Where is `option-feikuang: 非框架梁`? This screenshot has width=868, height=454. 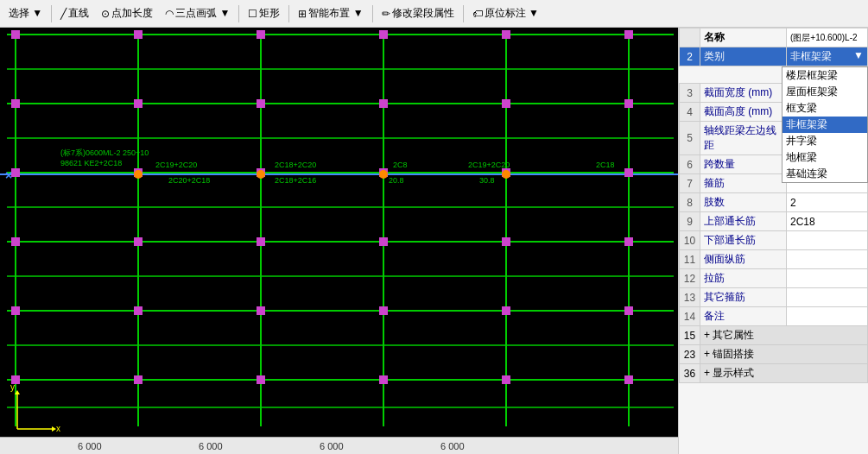
option-feikuang: 非框架梁 is located at coordinates (825, 124).